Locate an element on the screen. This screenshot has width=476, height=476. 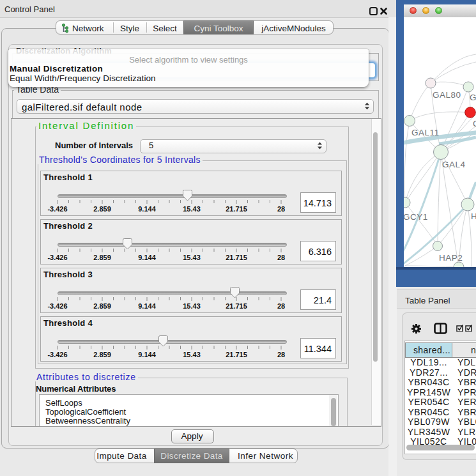
svg-text: GCY1 is located at coordinates (416, 217).